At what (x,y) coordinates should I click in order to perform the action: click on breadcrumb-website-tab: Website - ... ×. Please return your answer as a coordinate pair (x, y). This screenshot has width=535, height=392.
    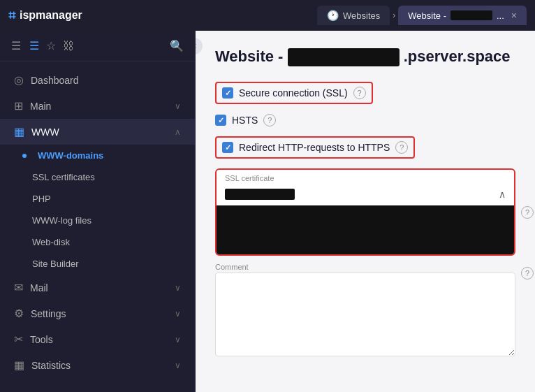
    Looking at the image, I should click on (462, 15).